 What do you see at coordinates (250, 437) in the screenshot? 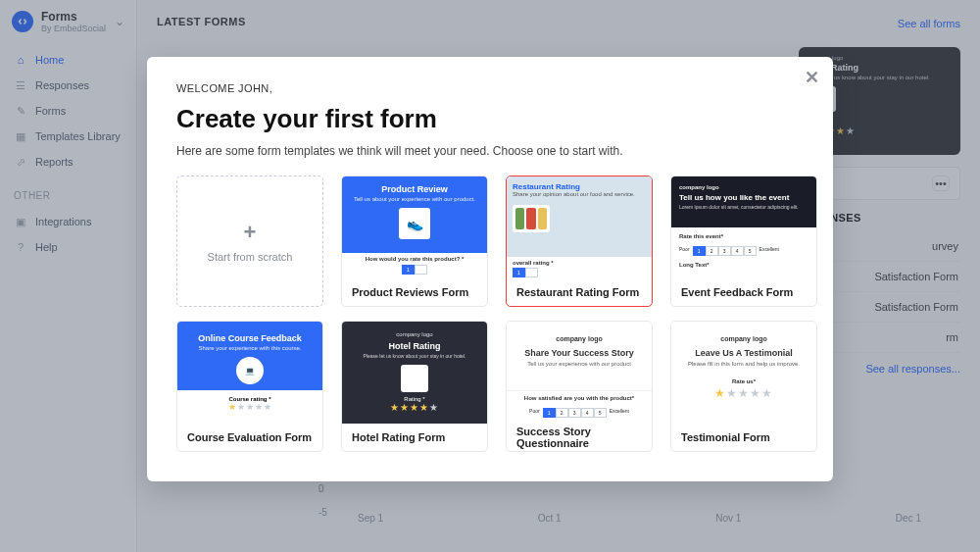
I see `card-caption: Course Evaluation Form` at bounding box center [250, 437].